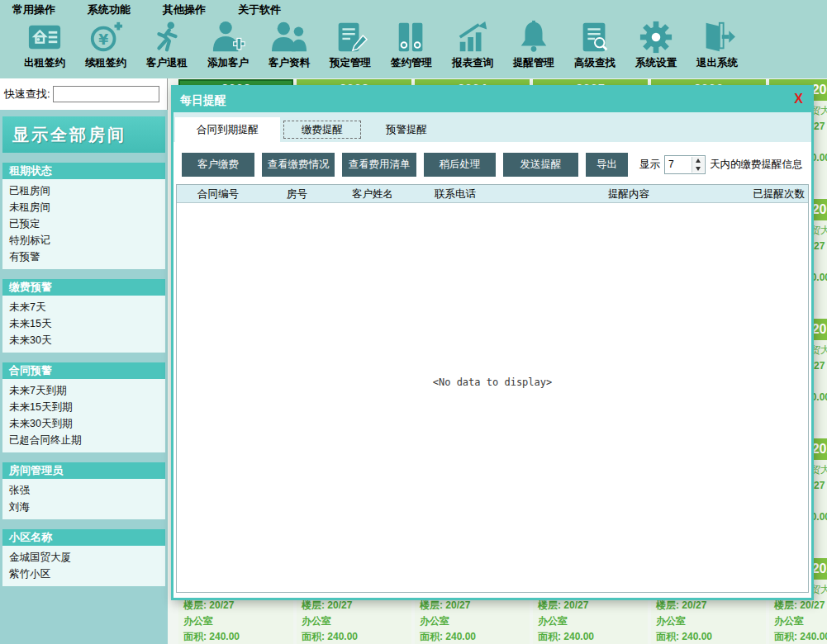 The height and width of the screenshot is (644, 827). What do you see at coordinates (671, 165) in the screenshot?
I see `days-spinner-value: 7` at bounding box center [671, 165].